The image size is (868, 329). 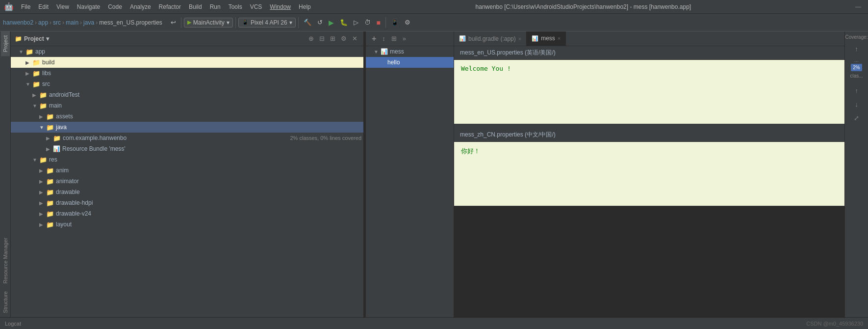 What do you see at coordinates (43, 23) in the screenshot?
I see `breadcrumb-app: app` at bounding box center [43, 23].